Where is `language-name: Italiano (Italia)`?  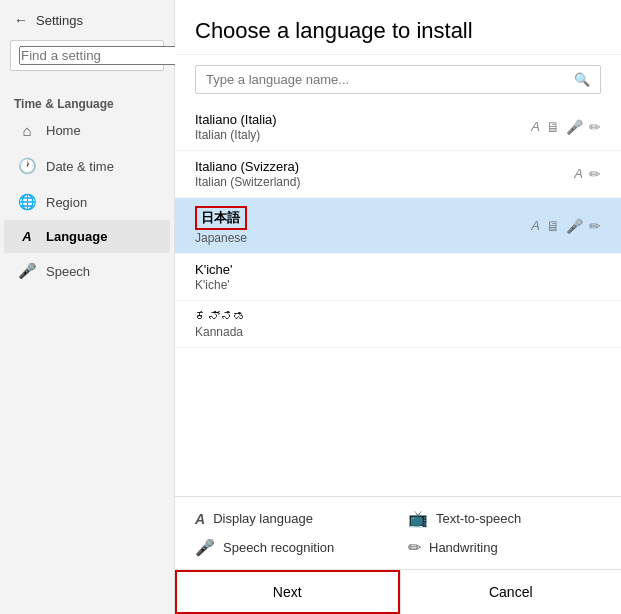 language-name: Italiano (Italia) is located at coordinates (236, 120).